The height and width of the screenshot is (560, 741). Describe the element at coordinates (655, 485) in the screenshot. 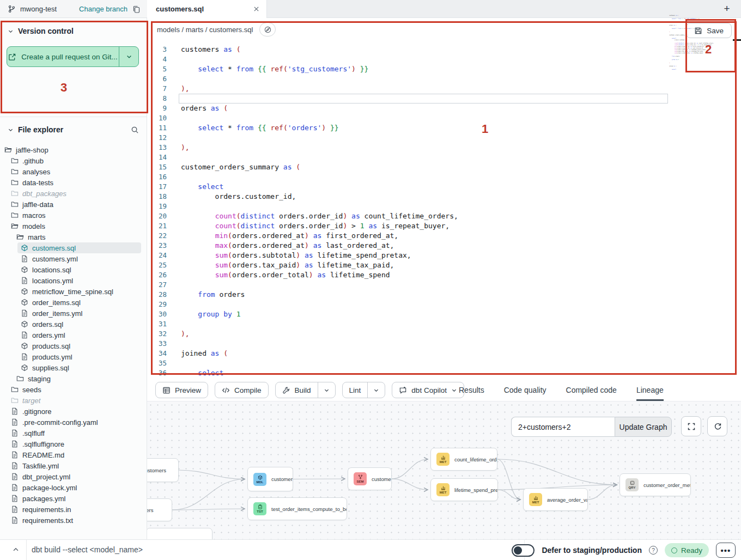

I see `lineage-node-customer-order-metrics: QRYcustomer_order_metrics` at that location.